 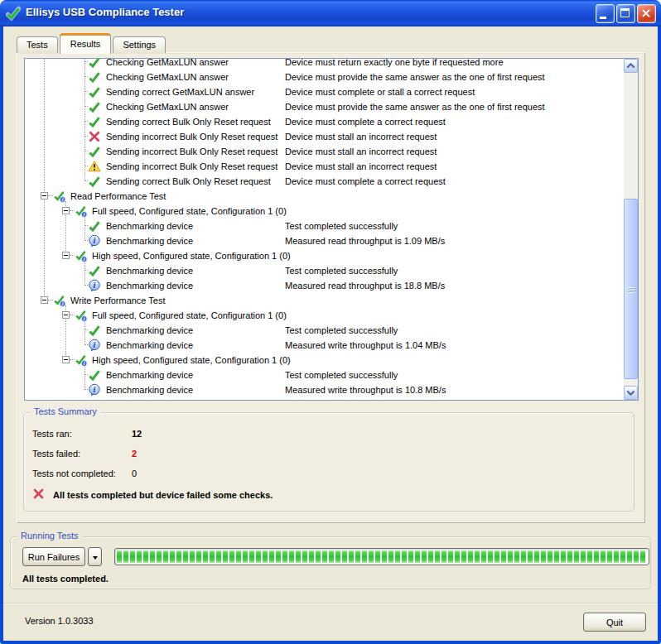 What do you see at coordinates (646, 13) in the screenshot?
I see `close-button` at bounding box center [646, 13].